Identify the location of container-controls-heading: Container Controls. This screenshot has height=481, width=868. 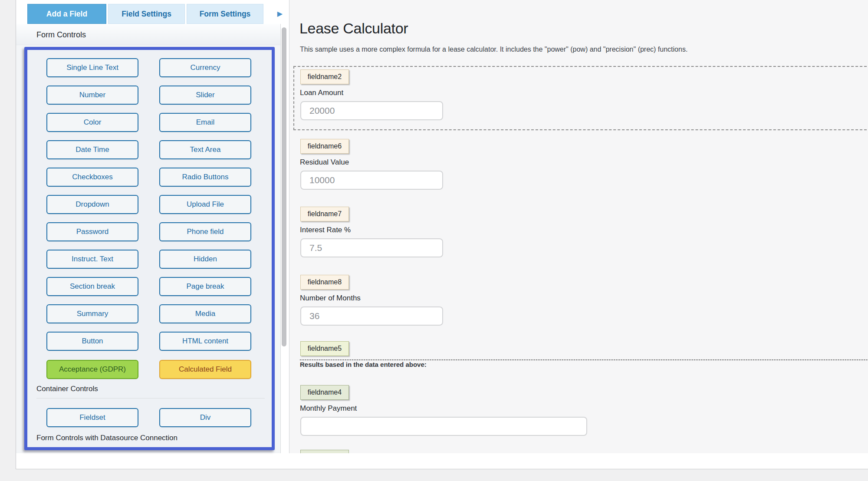
(67, 389).